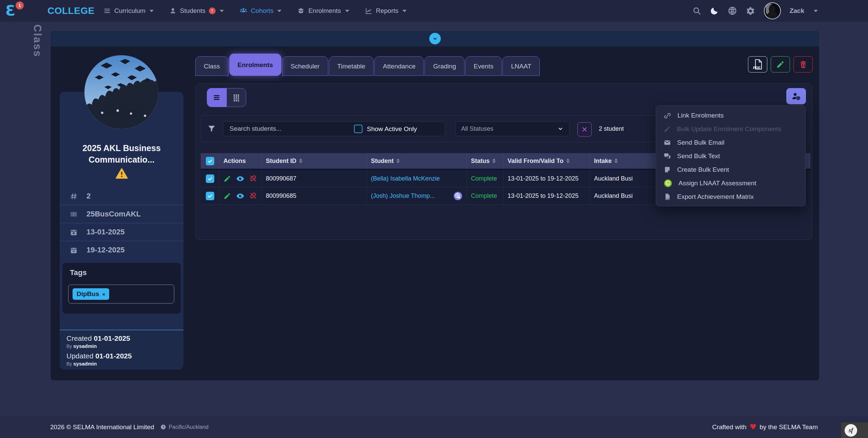 The height and width of the screenshot is (438, 868). What do you see at coordinates (260, 11) in the screenshot?
I see `menu-cohorts: Cohorts` at bounding box center [260, 11].